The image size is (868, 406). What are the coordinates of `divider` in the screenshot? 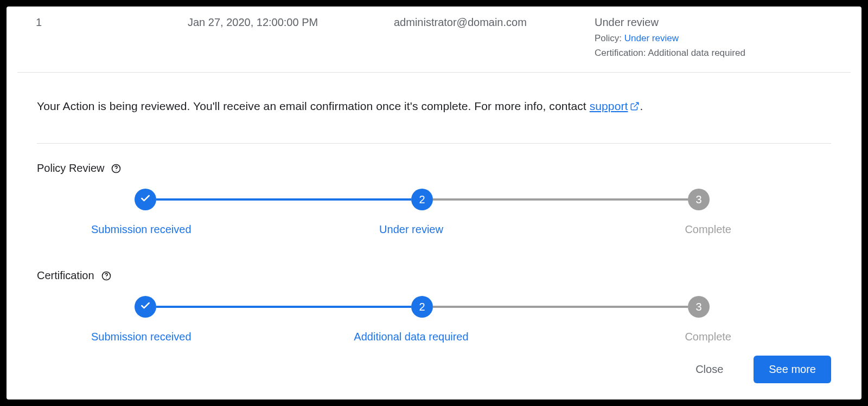 It's located at (434, 143).